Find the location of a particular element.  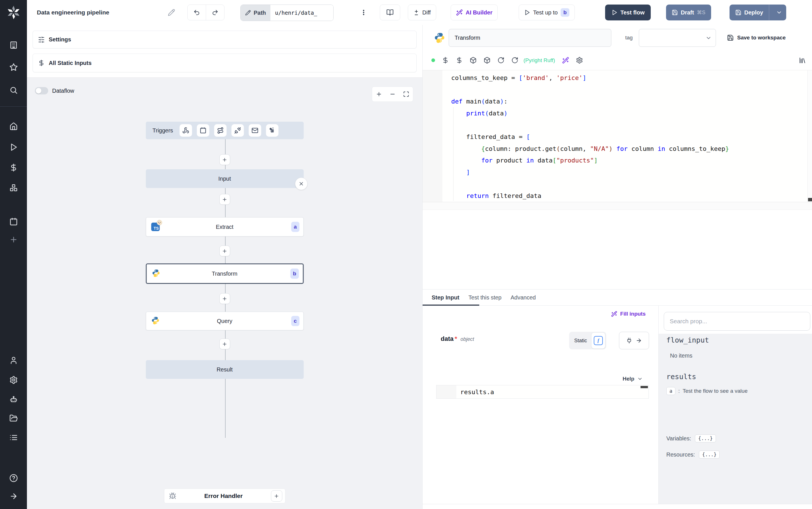

schedule-trigger-icon is located at coordinates (203, 131).